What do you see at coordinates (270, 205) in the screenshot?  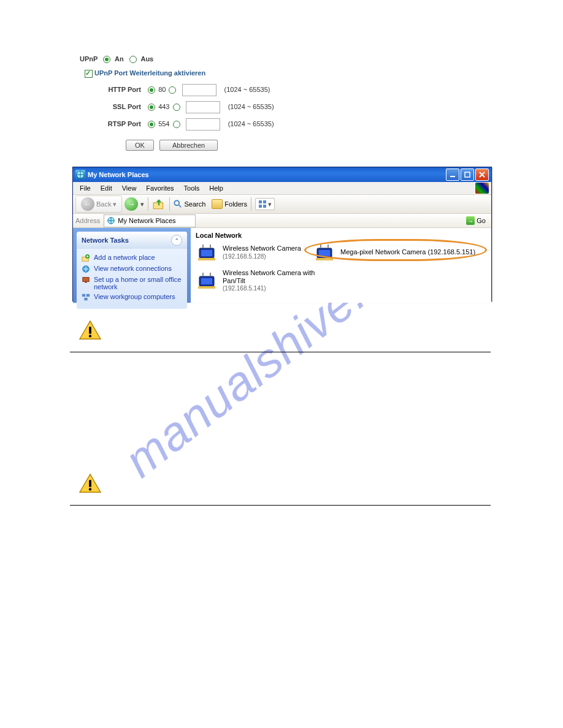 I see `views-dropdown-icon: ▾` at bounding box center [270, 205].